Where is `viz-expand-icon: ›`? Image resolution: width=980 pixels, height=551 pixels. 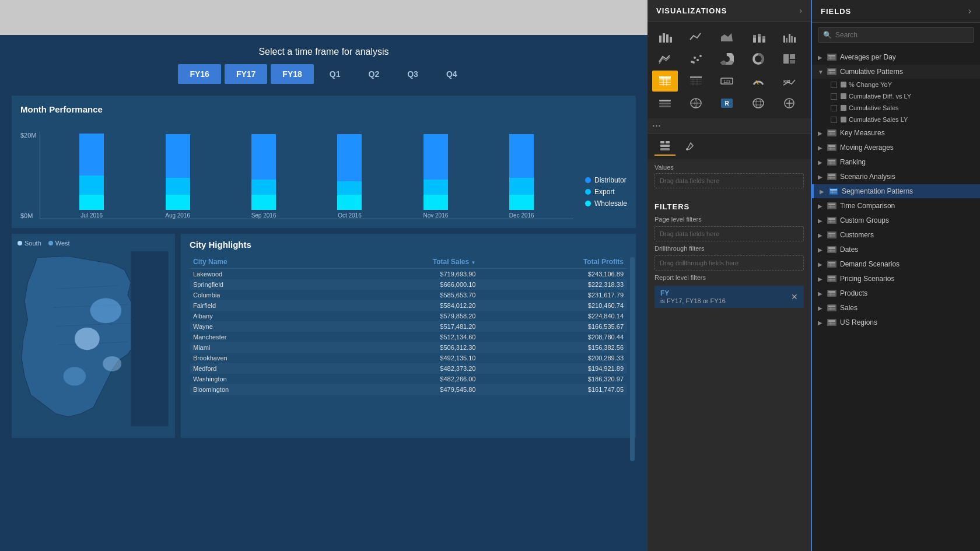
viz-expand-icon: › is located at coordinates (800, 10).